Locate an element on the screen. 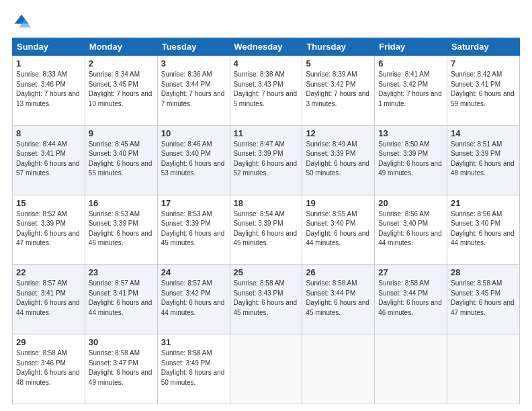 Image resolution: width=532 pixels, height=411 pixels. day-cell: 10 Sunrise: 8:46 AMSunset: 3:40 PMDaylig… is located at coordinates (193, 160).